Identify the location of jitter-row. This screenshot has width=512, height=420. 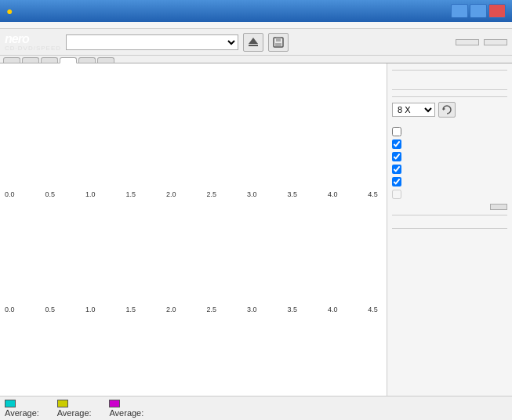
(450, 169).